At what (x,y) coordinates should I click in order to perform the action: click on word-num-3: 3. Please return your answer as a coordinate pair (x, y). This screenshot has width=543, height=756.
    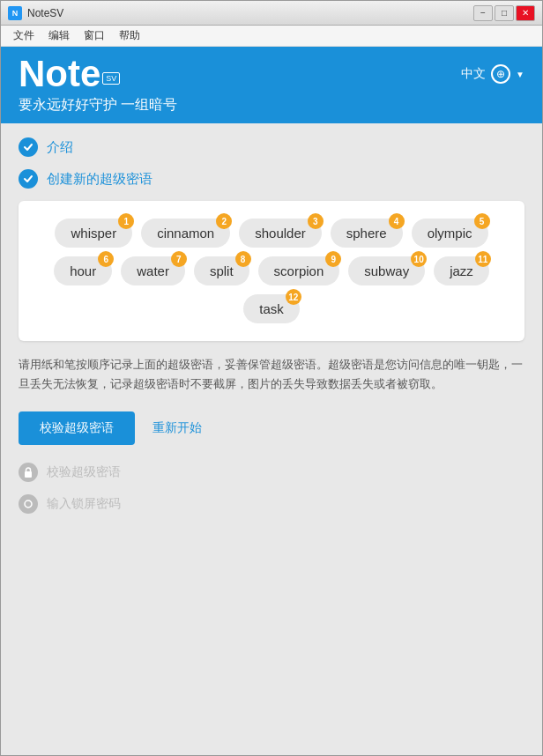
    Looking at the image, I should click on (316, 221).